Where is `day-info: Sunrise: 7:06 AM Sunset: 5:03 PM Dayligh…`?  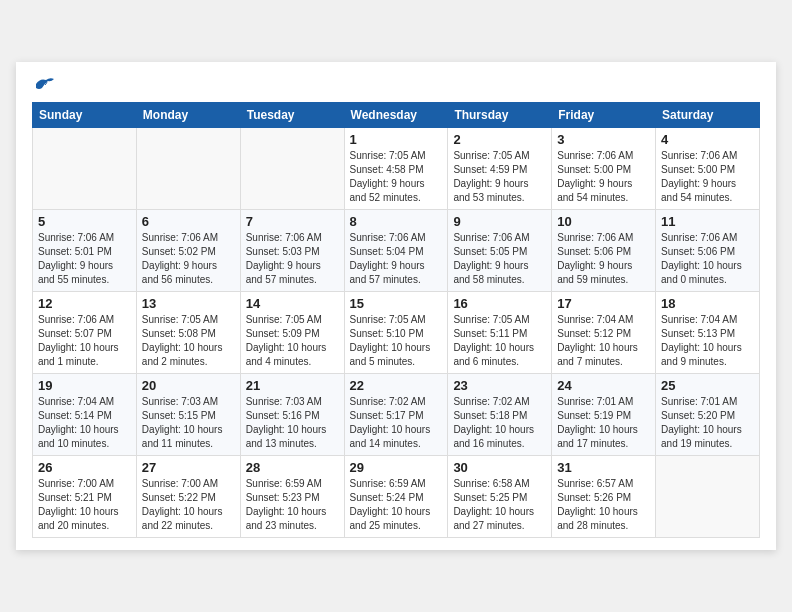
day-info: Sunrise: 7:06 AM Sunset: 5:03 PM Dayligh… is located at coordinates (292, 259).